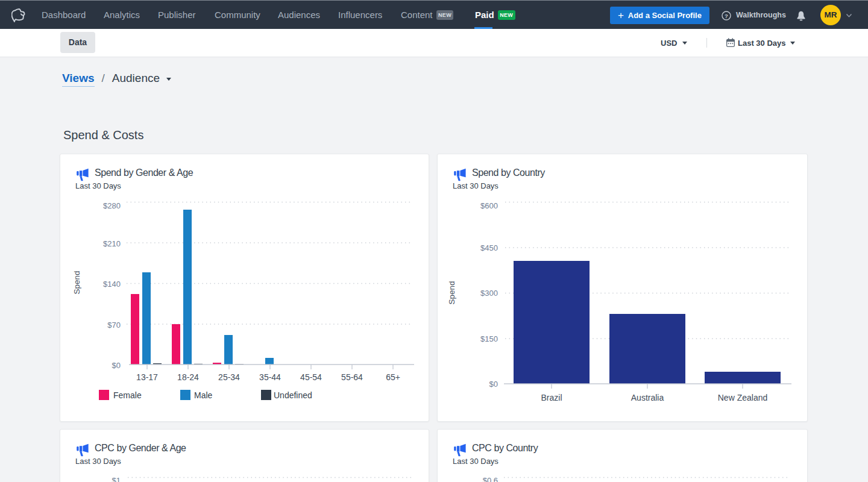 The image size is (868, 482). Describe the element at coordinates (147, 377) in the screenshot. I see `svg-text: 13-17` at that location.